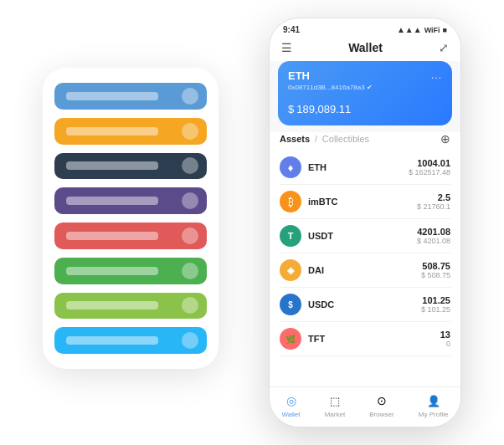  Describe the element at coordinates (365, 48) in the screenshot. I see `page-title: Wallet` at that location.